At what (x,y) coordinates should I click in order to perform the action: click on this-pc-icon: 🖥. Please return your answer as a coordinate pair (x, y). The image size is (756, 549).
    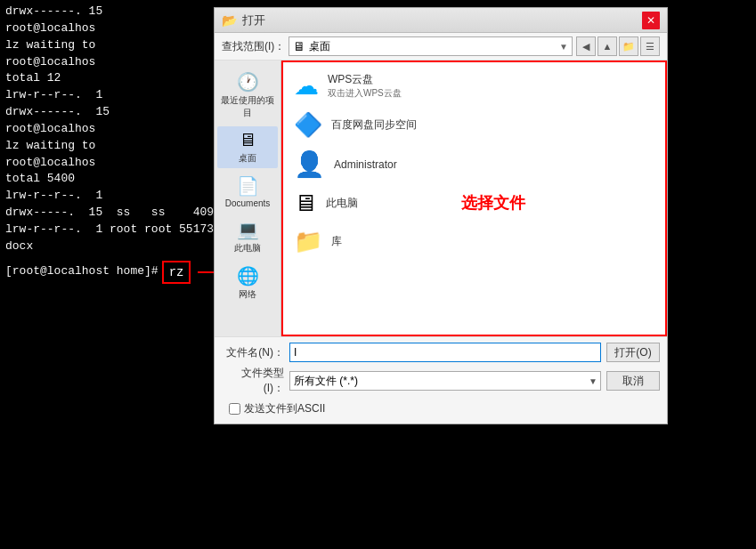
    Looking at the image, I should click on (305, 203).